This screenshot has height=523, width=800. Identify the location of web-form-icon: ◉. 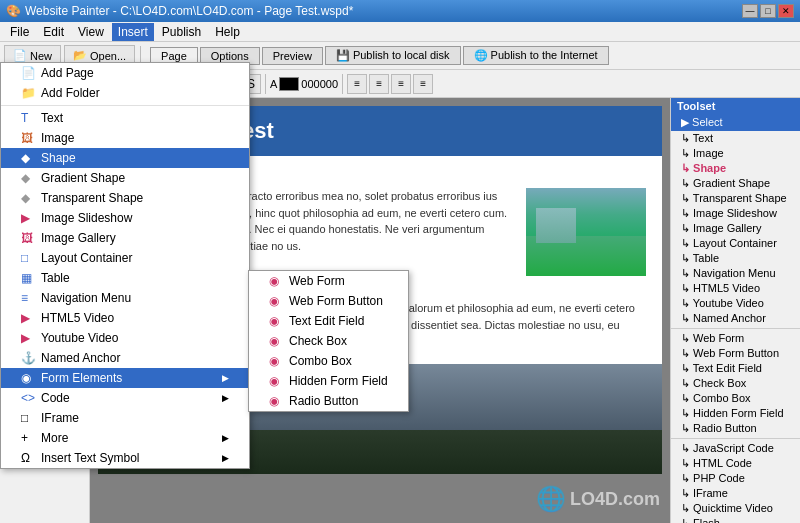
(276, 281).